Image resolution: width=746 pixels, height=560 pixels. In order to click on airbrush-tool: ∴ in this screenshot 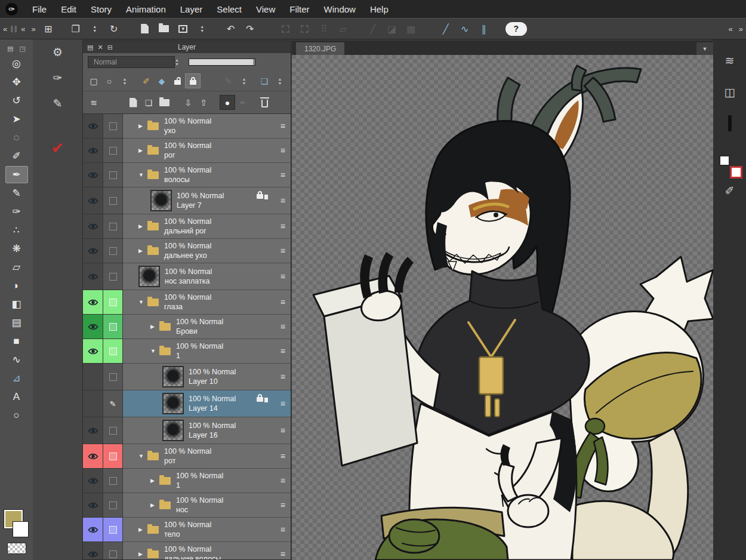, I will do `click(17, 230)`.